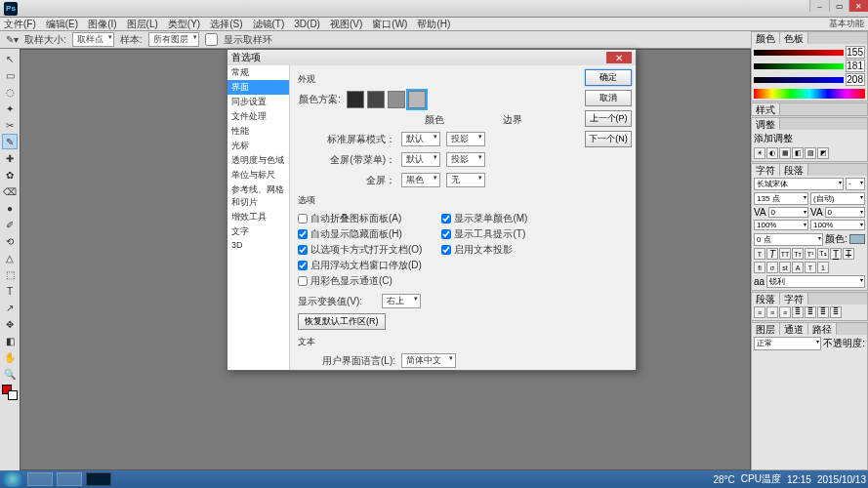 This screenshot has width=868, height=488. Describe the element at coordinates (619, 58) in the screenshot. I see `dialog-close-button: ✕` at that location.